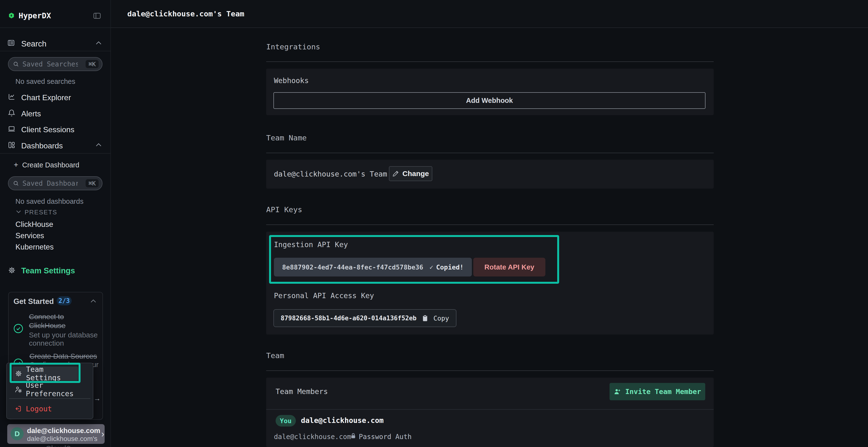  What do you see at coordinates (63, 321) in the screenshot?
I see `step-title-connect-clickhouse: Connect to ClickHouse` at bounding box center [63, 321].